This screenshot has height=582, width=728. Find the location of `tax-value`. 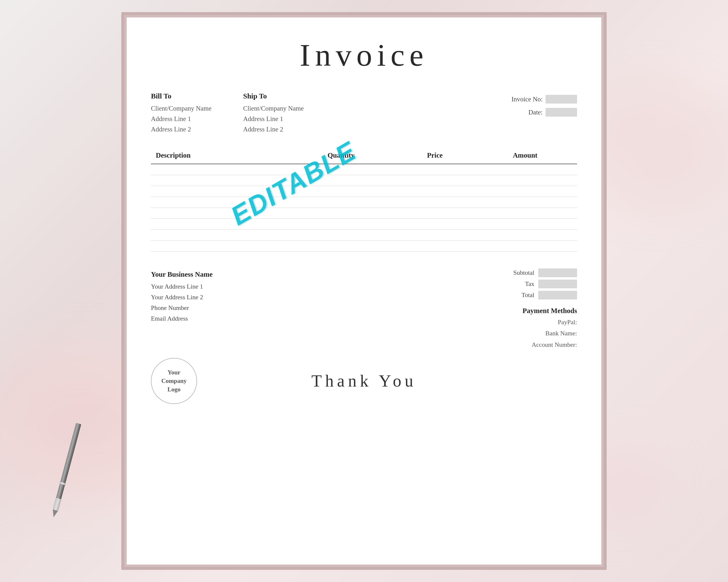

tax-value is located at coordinates (558, 284).